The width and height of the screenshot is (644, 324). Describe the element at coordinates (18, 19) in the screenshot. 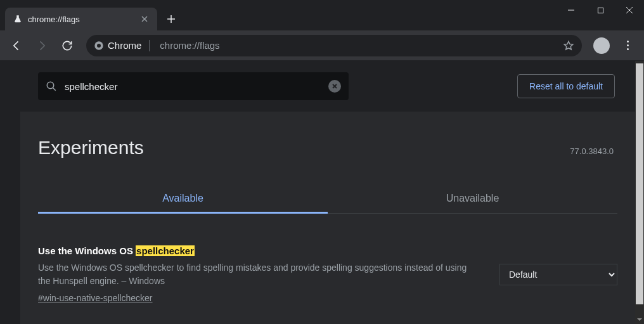

I see `flask-icon` at that location.